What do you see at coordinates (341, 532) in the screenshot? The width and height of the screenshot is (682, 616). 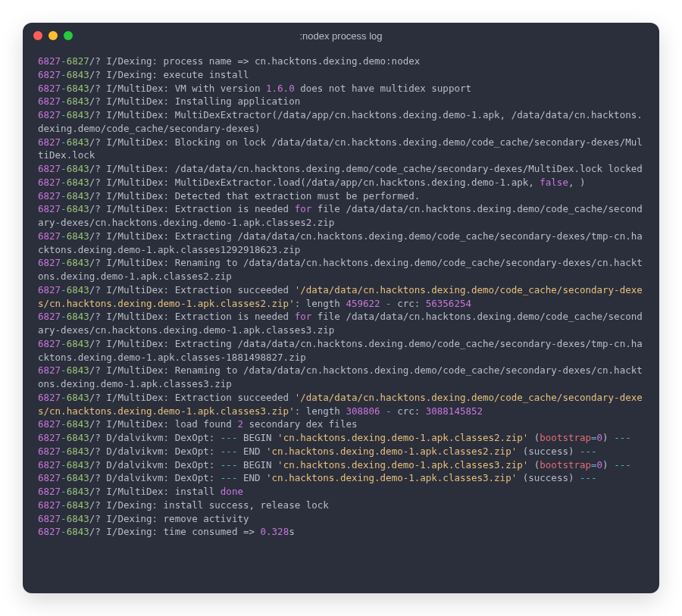 I see `log-line: 6827-6843/? I/Dexing: time consumed => 0…` at bounding box center [341, 532].